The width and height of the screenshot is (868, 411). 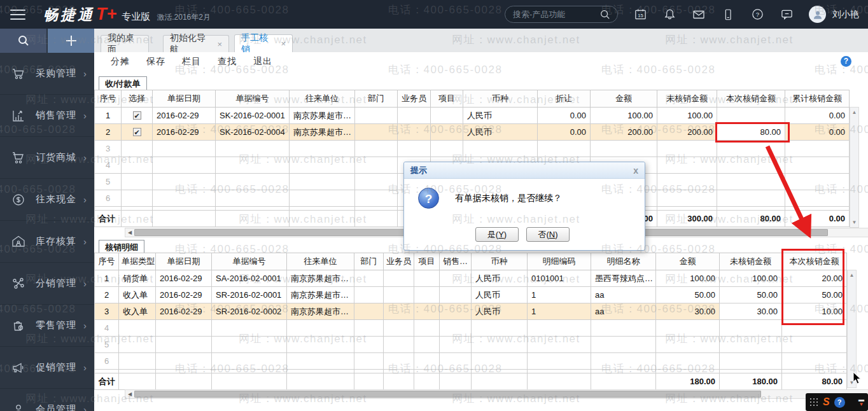 What do you see at coordinates (524, 171) in the screenshot?
I see `dialog-titlebar: 提示 x` at bounding box center [524, 171].